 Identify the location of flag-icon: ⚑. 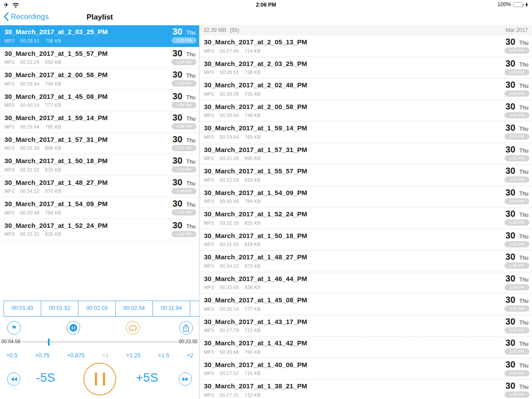
(14, 328).